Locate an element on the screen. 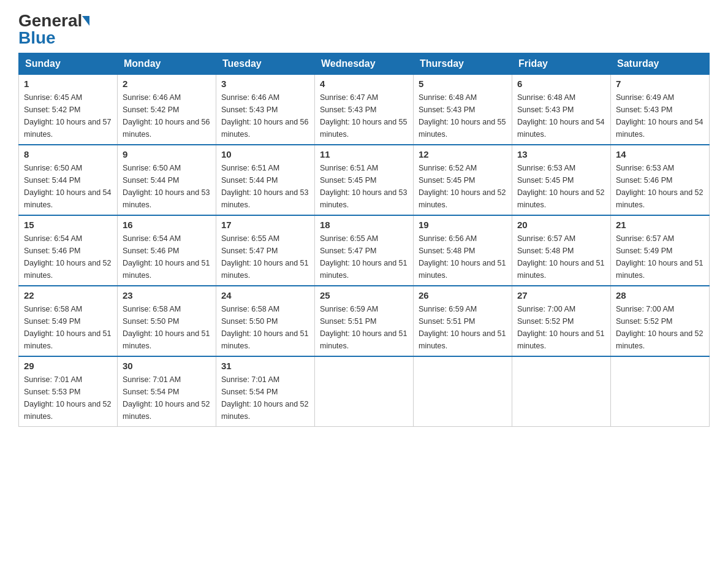 This screenshot has height=563, width=728. calendar-day-cell: 19 Sunrise: 6:56 AM Sunset: 5:48 PM Dayl… is located at coordinates (463, 250).